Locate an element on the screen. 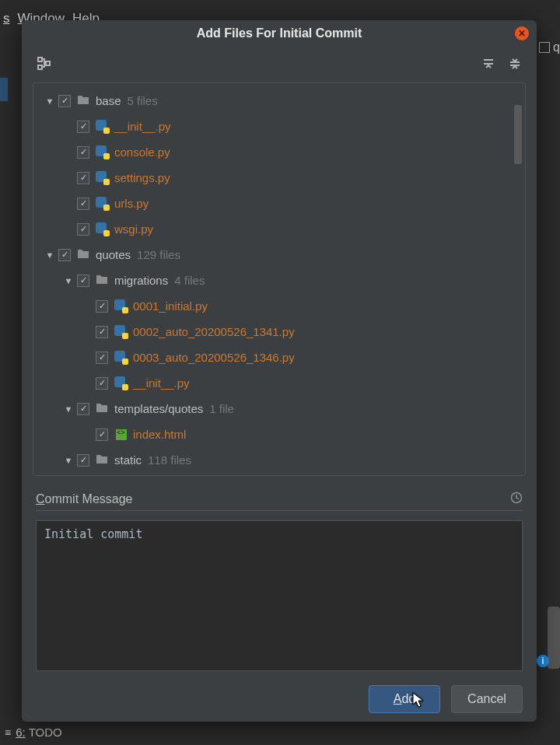 Image resolution: width=560 pixels, height=745 pixels. collapse-all-button is located at coordinates (515, 65).